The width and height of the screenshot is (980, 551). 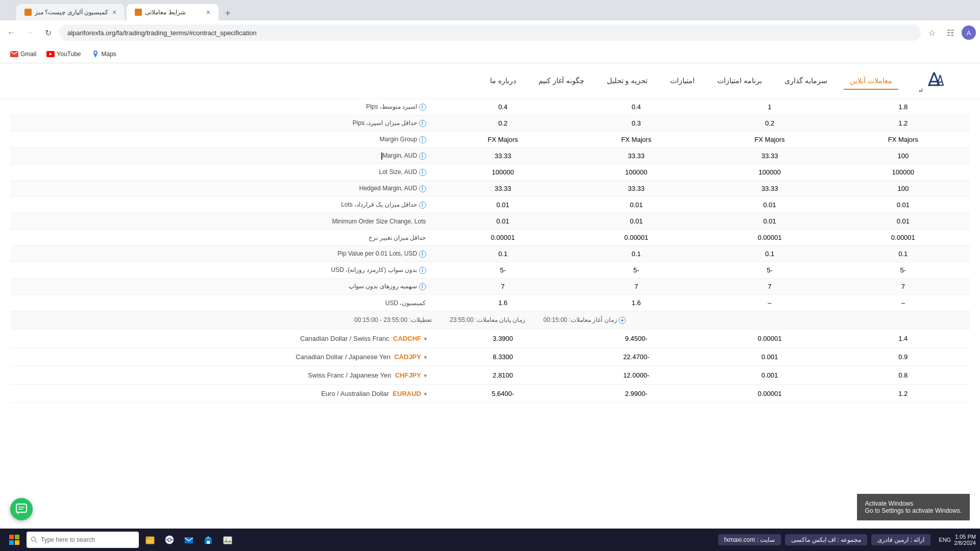 I want to click on bookmark-gmail: Gmail, so click(x=23, y=54).